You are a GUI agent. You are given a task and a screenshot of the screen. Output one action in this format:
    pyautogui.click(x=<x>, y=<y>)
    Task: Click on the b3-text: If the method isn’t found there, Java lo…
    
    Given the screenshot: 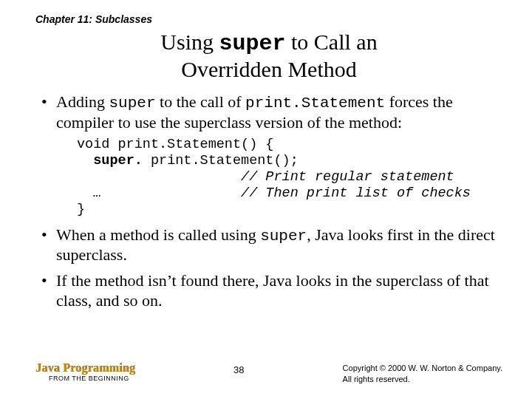 What is the action you would take?
    pyautogui.click(x=273, y=290)
    